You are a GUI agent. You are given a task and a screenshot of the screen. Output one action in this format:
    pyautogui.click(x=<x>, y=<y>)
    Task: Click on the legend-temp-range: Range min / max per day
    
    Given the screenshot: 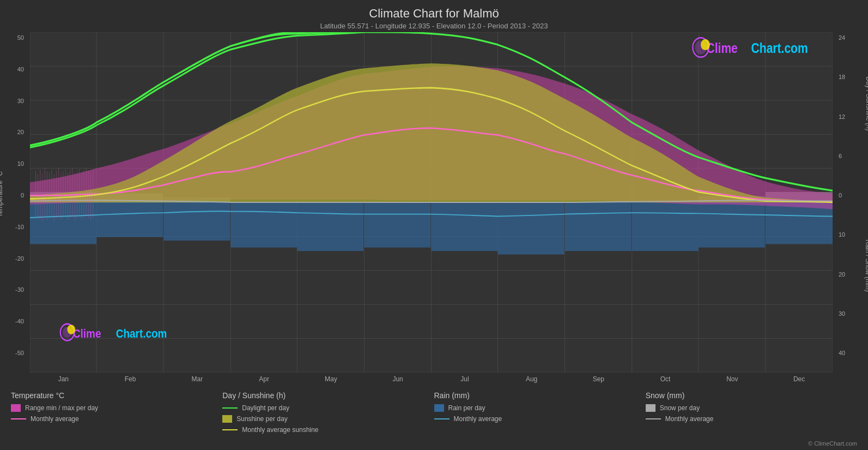 What is the action you would take?
    pyautogui.click(x=117, y=408)
    